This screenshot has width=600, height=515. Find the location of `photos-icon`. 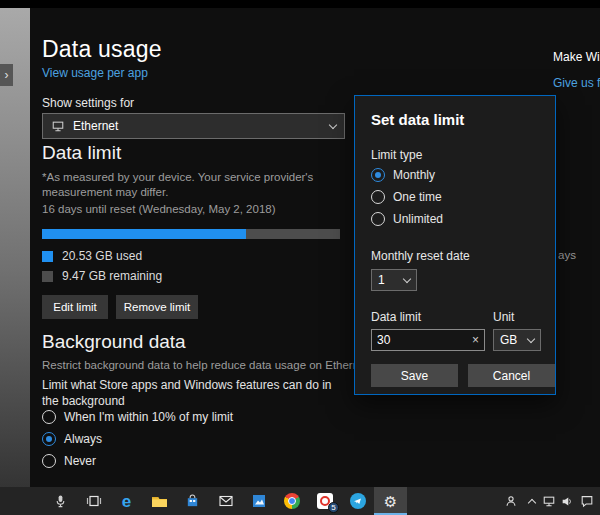

photos-icon is located at coordinates (259, 501).